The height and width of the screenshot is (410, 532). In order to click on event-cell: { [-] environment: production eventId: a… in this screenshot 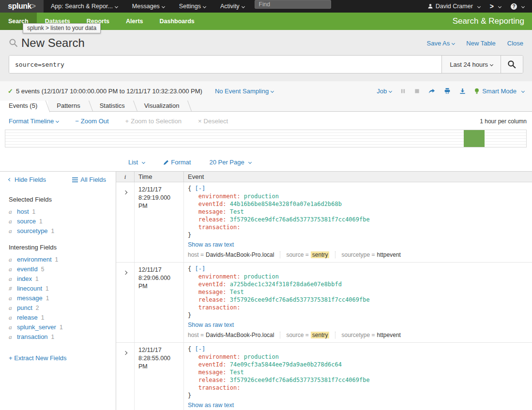, I will do `click(358, 303)`.